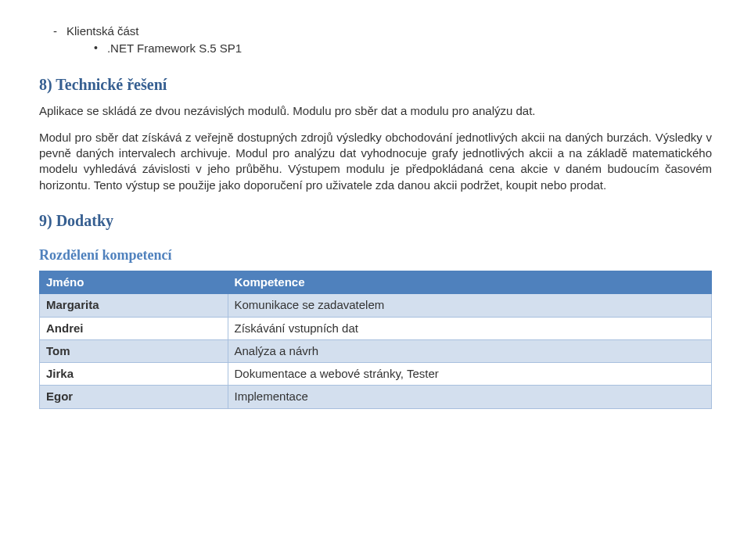 The height and width of the screenshot is (560, 751). Describe the element at coordinates (376, 161) in the screenshot. I see `paragraph: Modul pro sběr dat získává z veřejně dos…` at that location.